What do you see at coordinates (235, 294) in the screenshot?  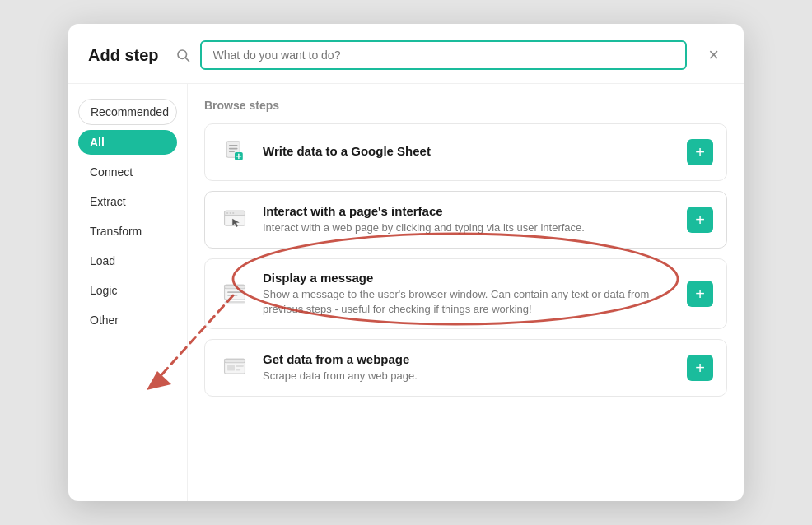 I see `display-message-icon` at bounding box center [235, 294].